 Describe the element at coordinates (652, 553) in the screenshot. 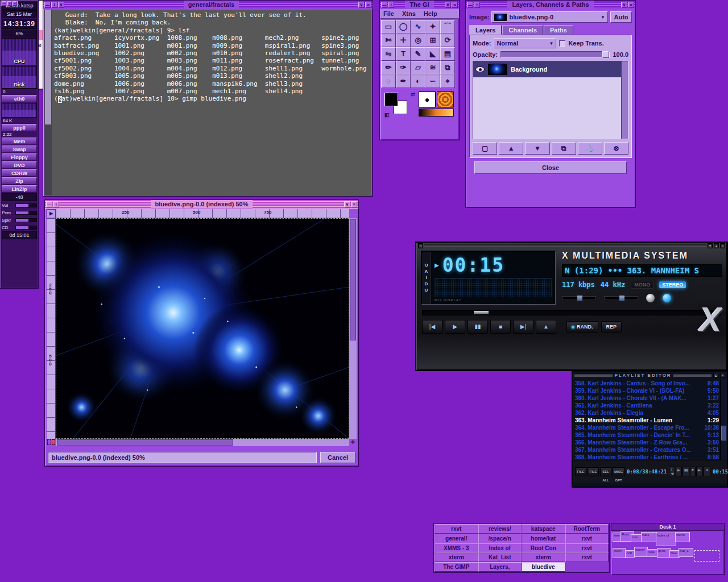

I see `pager-mini-window: /spa` at that location.